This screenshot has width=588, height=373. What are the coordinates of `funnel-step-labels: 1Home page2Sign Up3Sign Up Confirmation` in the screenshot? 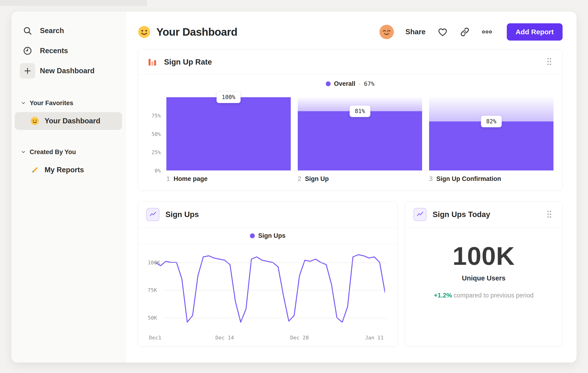 It's located at (360, 179).